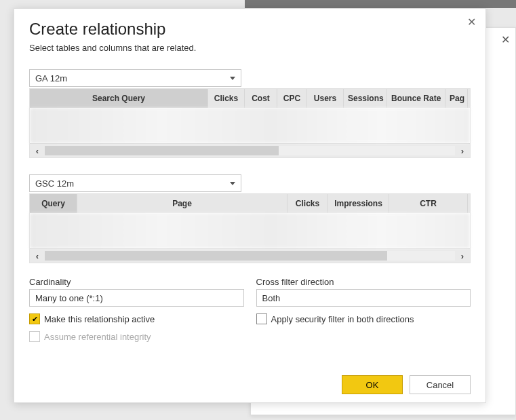  What do you see at coordinates (363, 319) in the screenshot?
I see `apply-security-checkbox: Apply security filter in both directions` at bounding box center [363, 319].